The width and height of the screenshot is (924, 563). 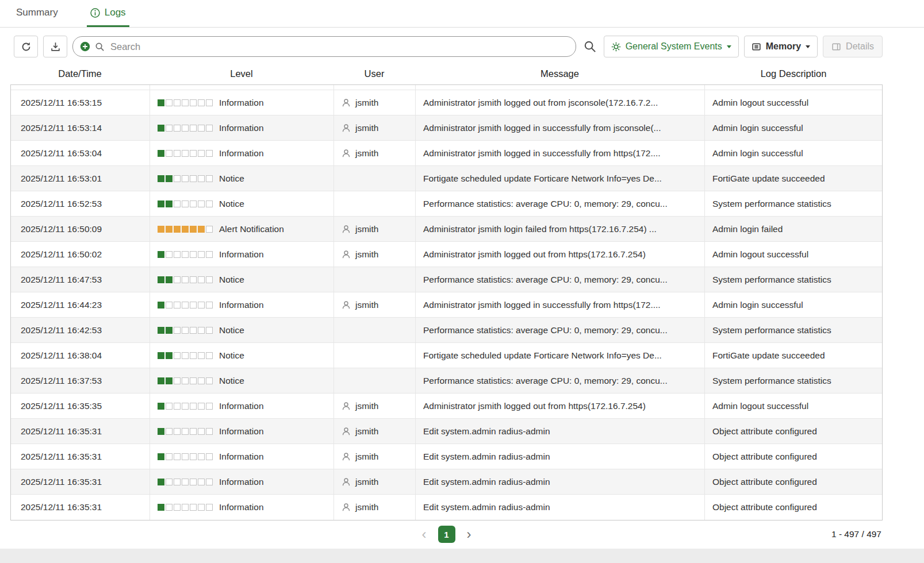 I want to click on message-cell: Administrator jsmith logged out from htt…, so click(x=560, y=254).